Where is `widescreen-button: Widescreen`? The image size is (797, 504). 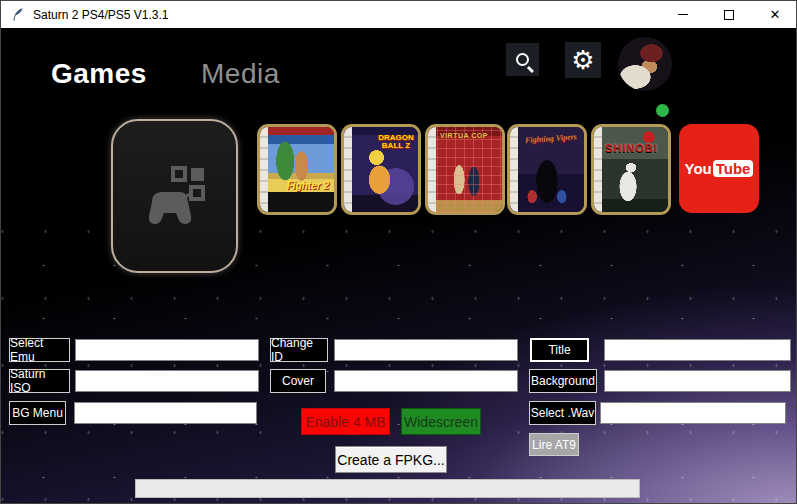 widescreen-button: Widescreen is located at coordinates (441, 422).